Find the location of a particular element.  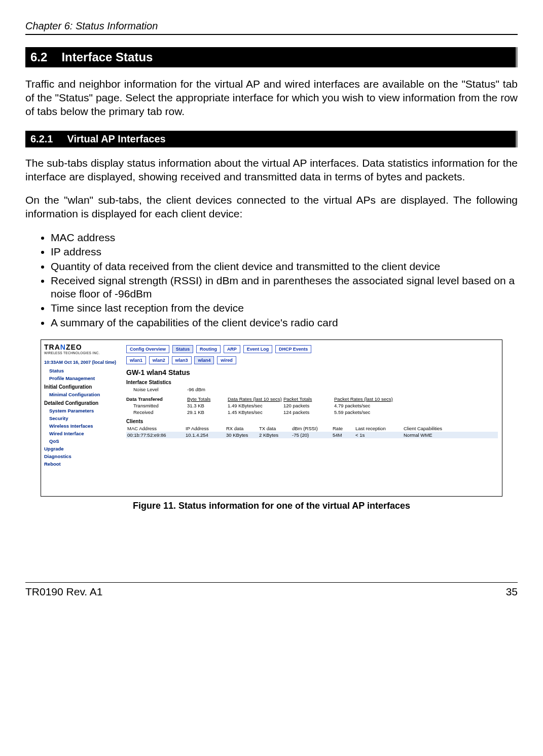

subtab-wlan2: wlan2 is located at coordinates (159, 360).